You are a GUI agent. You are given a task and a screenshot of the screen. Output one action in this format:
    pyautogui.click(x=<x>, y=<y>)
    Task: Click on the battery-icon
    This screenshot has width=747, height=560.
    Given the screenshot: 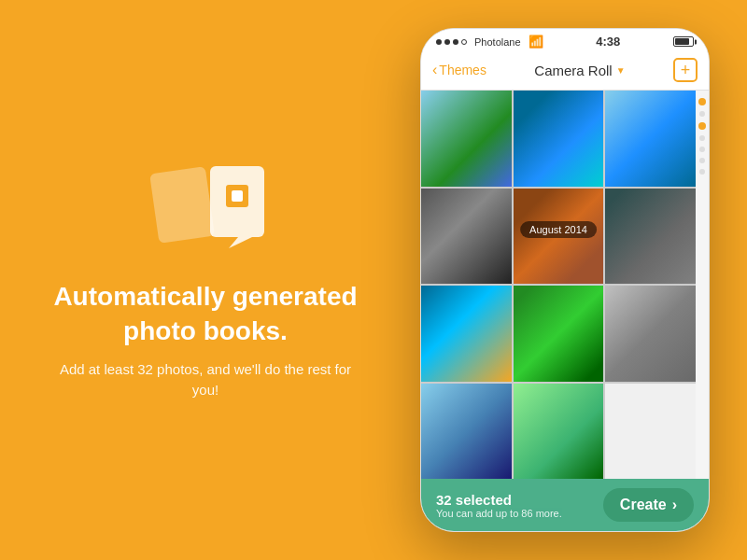 What is the action you would take?
    pyautogui.click(x=684, y=41)
    